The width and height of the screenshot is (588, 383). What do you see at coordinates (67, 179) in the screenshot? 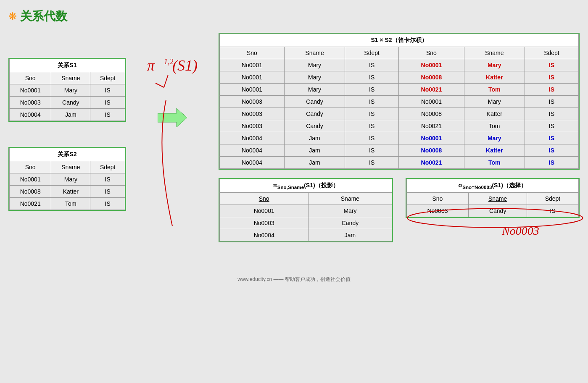
I see `s2-table-container: 关系S2 Sno Sname Sdept No0001MaryISNo0008K…` at bounding box center [67, 179].